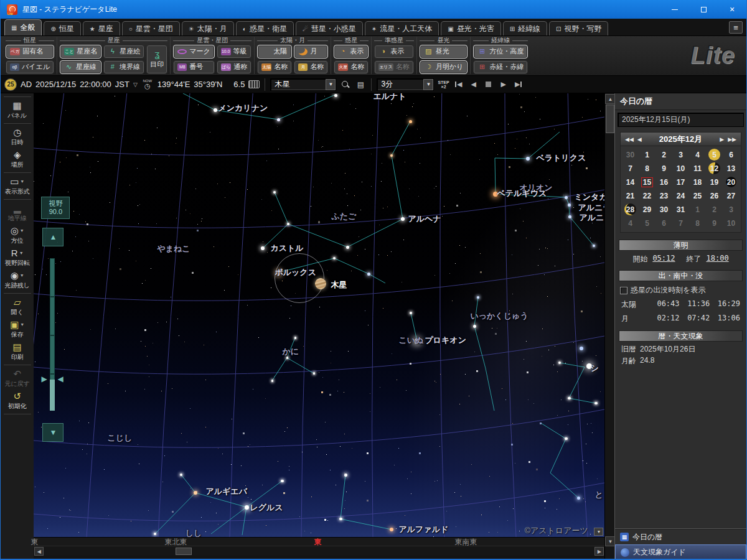 This screenshot has width=747, height=560. Describe the element at coordinates (30, 52) in the screenshot. I see `toggle-固有名: ベガ固有名` at that location.